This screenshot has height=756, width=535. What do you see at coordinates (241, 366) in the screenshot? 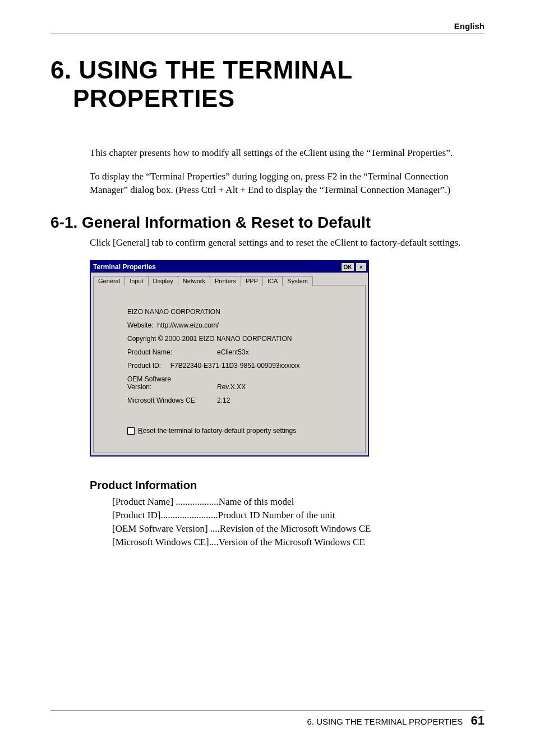
I see `product-id-row: Product ID: F7B22340-E371-11D3-9851-0090…` at bounding box center [241, 366].